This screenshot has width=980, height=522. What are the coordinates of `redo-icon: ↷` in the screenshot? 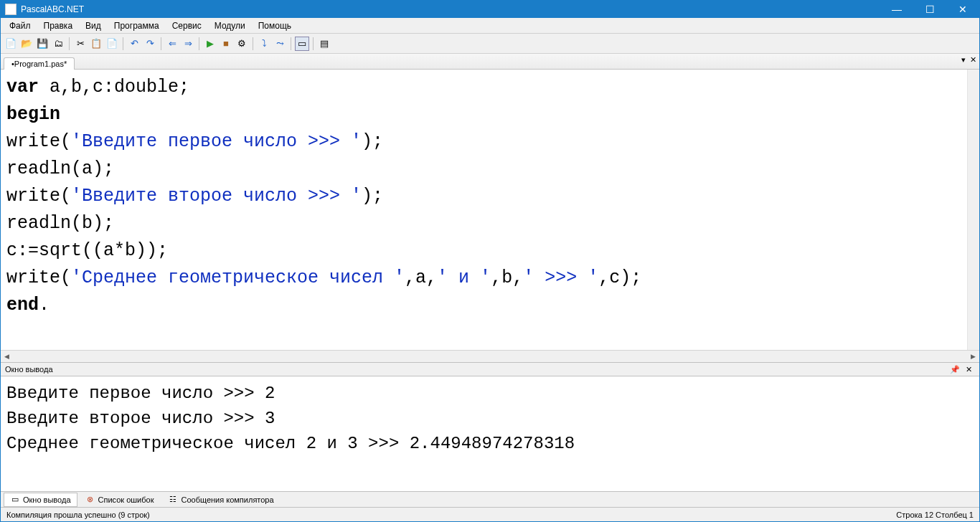 It's located at (150, 44).